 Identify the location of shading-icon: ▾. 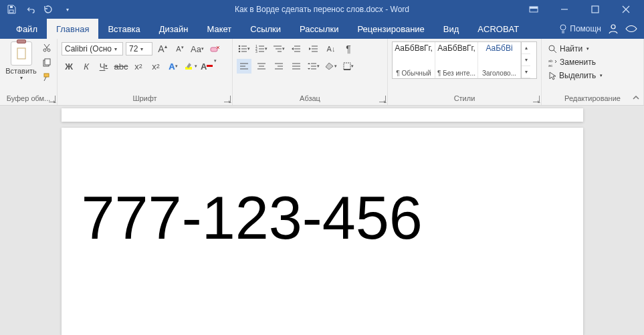
(331, 66).